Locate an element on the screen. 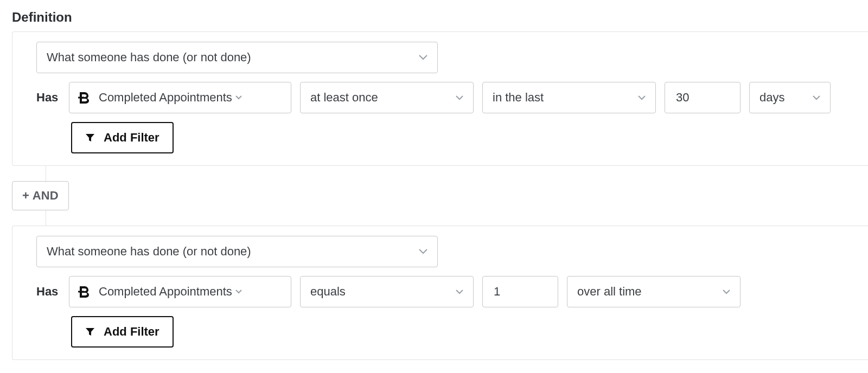  and-button: + AND is located at coordinates (40, 196).